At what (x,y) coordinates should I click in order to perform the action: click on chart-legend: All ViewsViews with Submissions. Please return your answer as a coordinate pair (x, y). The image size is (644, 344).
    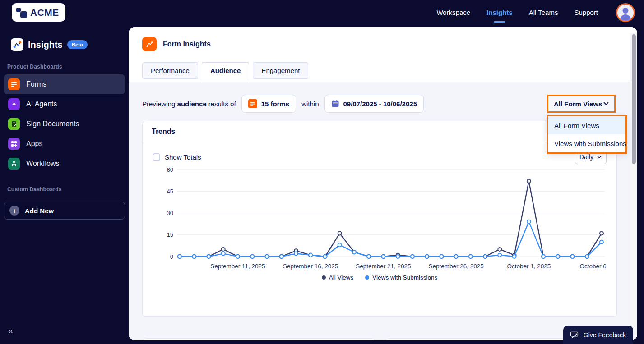
    Looking at the image, I should click on (380, 278).